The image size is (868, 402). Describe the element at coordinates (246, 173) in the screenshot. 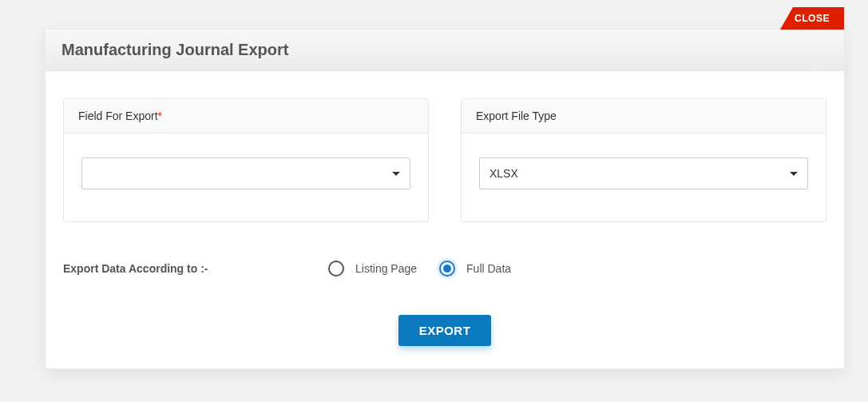

I see `field-for-export-select` at that location.